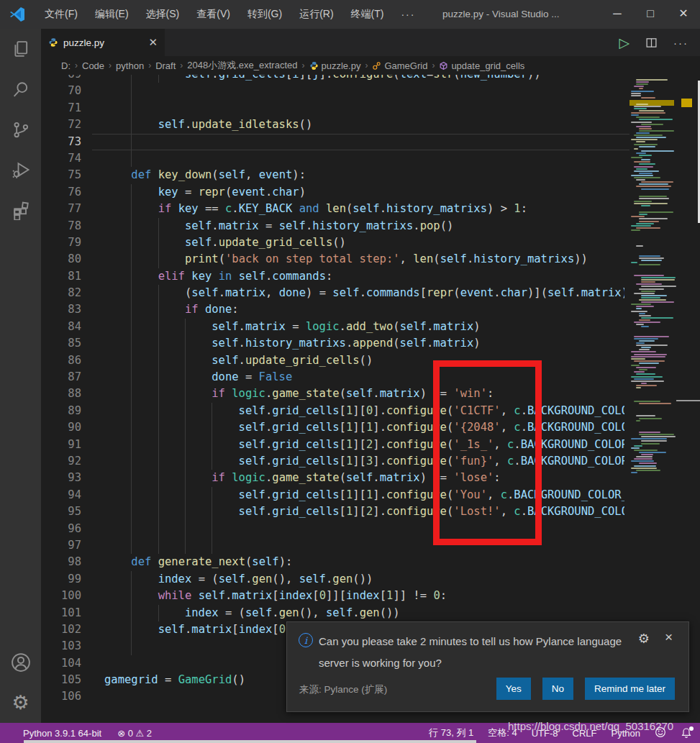  What do you see at coordinates (62, 734) in the screenshot?
I see `status-python-version: Python 3.9.1 64-bit` at bounding box center [62, 734].